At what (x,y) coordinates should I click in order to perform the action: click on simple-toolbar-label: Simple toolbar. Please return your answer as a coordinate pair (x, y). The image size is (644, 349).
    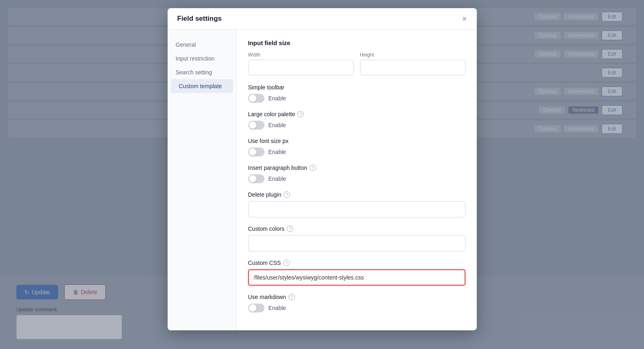
    Looking at the image, I should click on (357, 87).